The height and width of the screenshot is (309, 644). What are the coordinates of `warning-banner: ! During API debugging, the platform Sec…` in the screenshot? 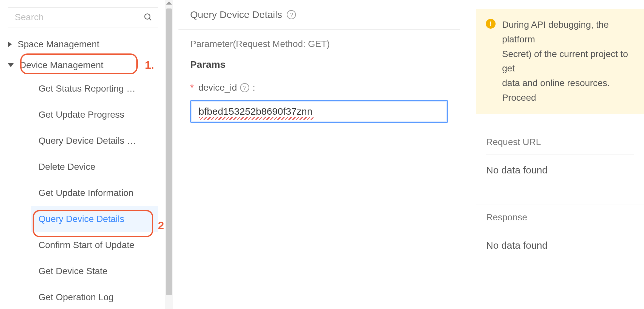 It's located at (560, 61).